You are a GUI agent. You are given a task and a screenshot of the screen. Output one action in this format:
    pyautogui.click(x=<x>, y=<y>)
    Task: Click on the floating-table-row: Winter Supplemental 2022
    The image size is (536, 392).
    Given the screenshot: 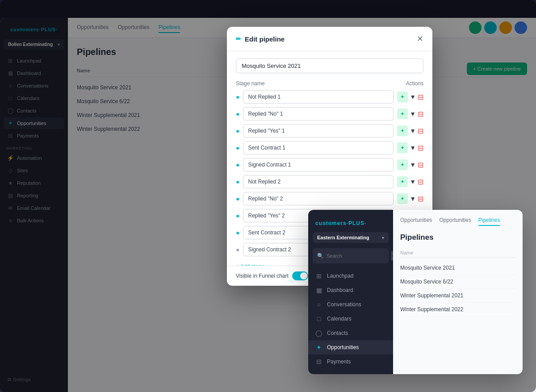 What is the action you would take?
    pyautogui.click(x=458, y=310)
    